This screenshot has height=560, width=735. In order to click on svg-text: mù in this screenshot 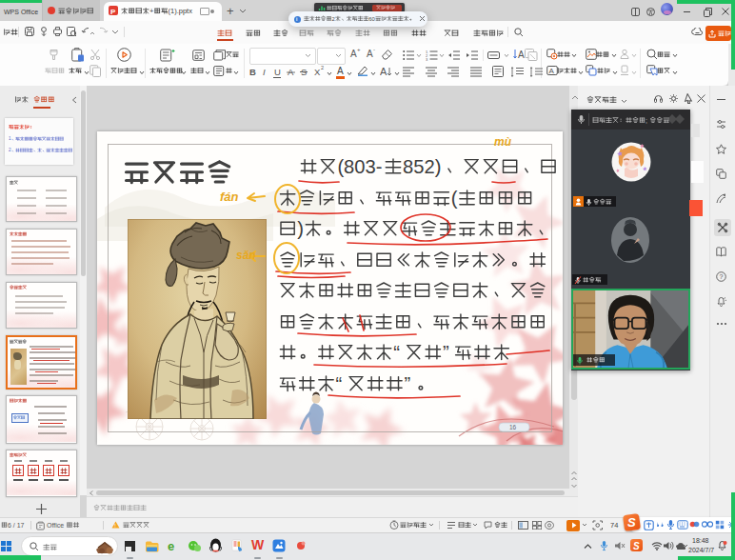, I will do `click(503, 142)`.